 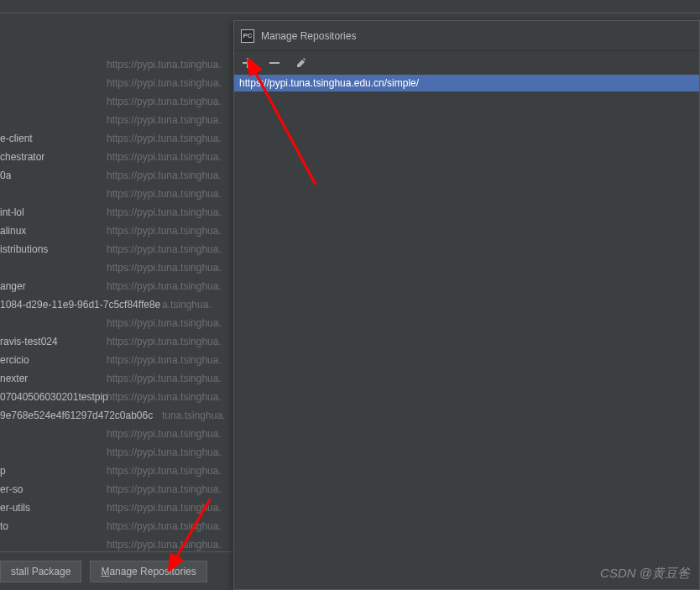 What do you see at coordinates (117, 379) in the screenshot?
I see `package-row: nexterhttps://pypi.tuna.tsinghua.` at bounding box center [117, 379].